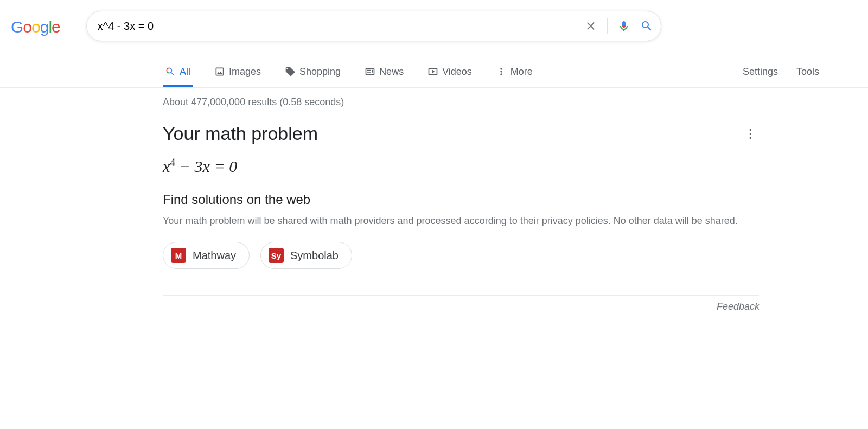 This screenshot has height=429, width=868. What do you see at coordinates (608, 26) in the screenshot?
I see `divider` at bounding box center [608, 26].